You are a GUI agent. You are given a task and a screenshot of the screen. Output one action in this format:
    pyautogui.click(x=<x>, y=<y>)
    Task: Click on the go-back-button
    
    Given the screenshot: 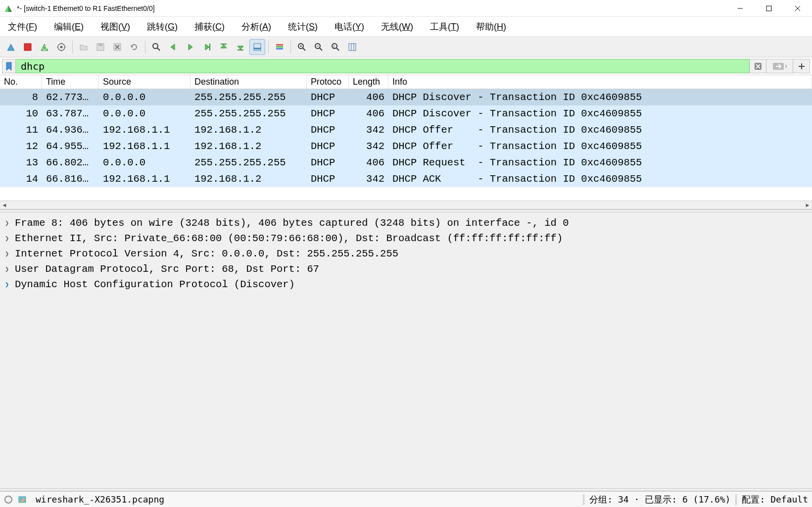 What is the action you would take?
    pyautogui.click(x=173, y=47)
    